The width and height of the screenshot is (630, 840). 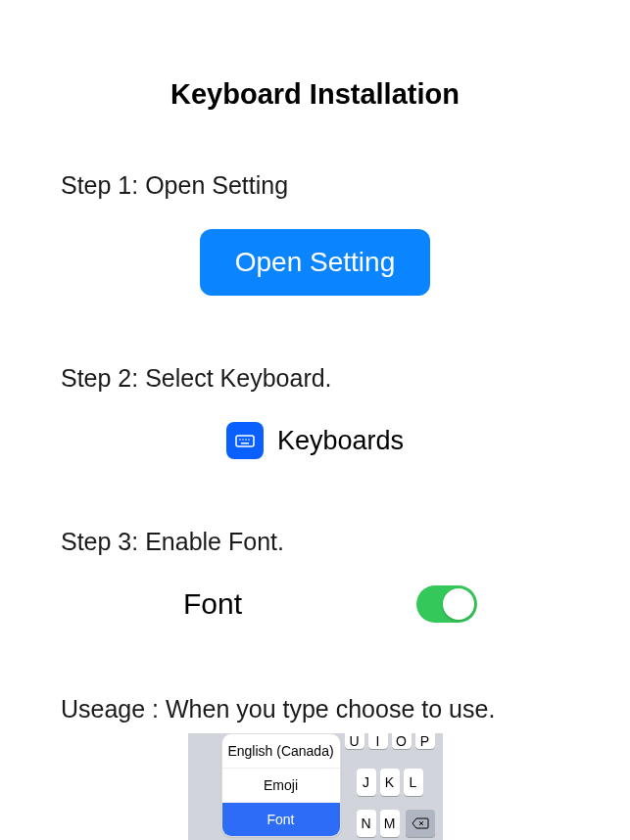 What do you see at coordinates (459, 604) in the screenshot?
I see `toggle-knob` at bounding box center [459, 604].